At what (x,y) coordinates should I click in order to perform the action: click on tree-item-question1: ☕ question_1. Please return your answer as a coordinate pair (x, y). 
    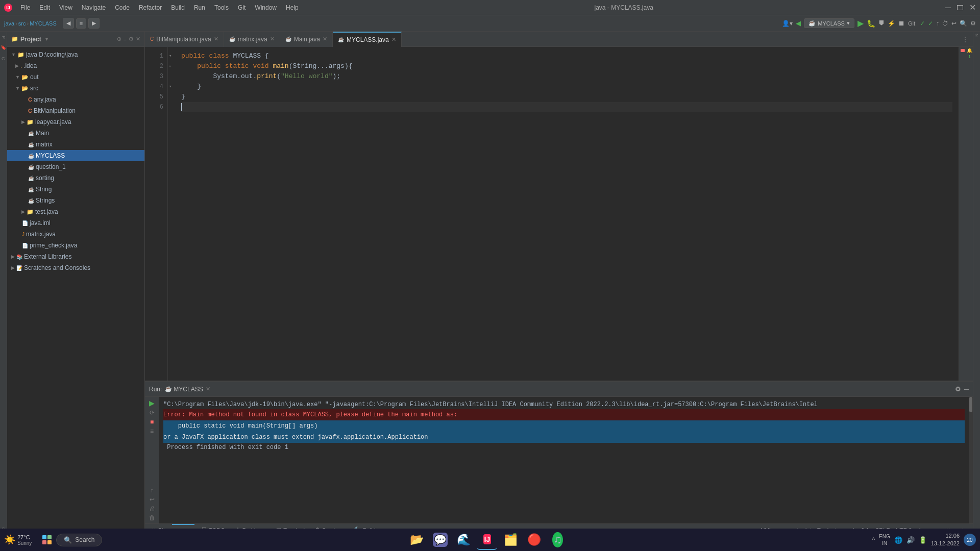
    Looking at the image, I should click on (76, 167).